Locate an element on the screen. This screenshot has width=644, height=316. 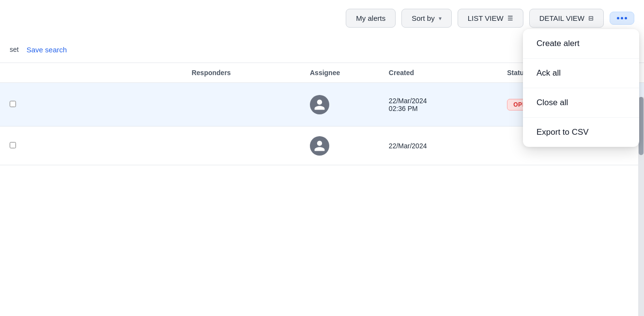
dropdown-close-all: Close all is located at coordinates (581, 103).